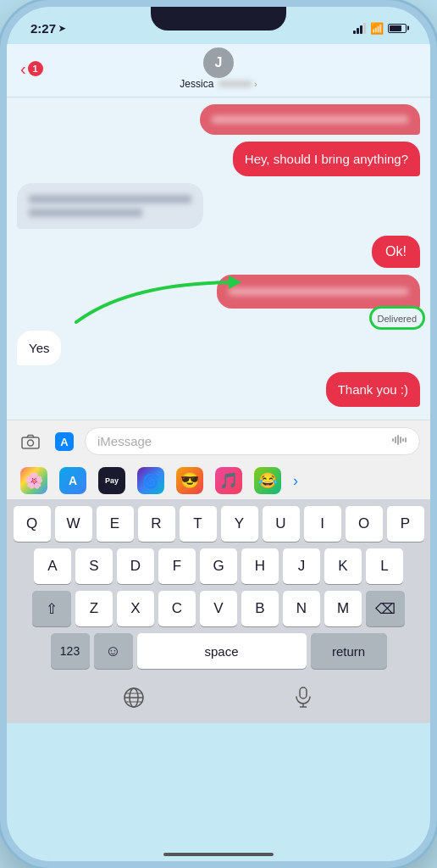 Image resolution: width=437 pixels, height=868 pixels. I want to click on app-icon-appstore: A, so click(73, 481).